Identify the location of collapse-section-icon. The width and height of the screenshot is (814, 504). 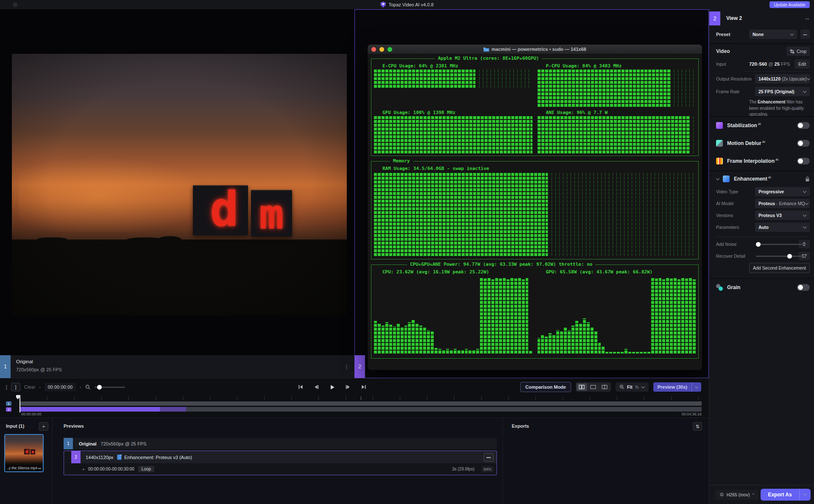
(718, 179).